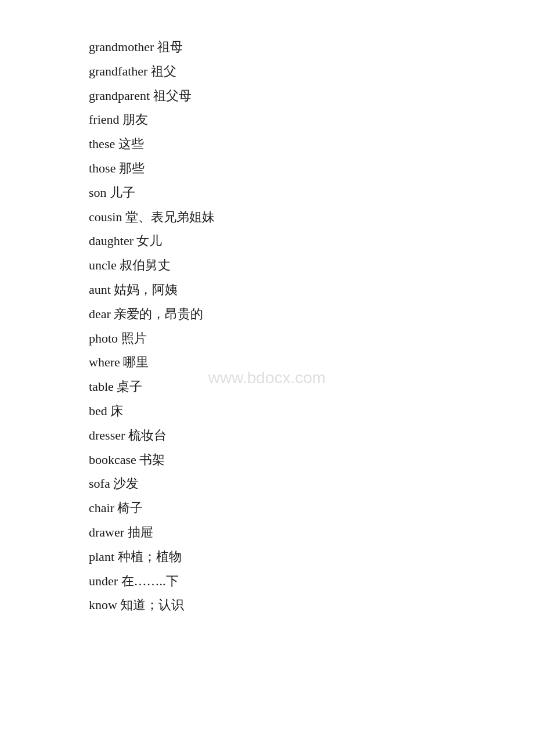 The image size is (534, 756). Describe the element at coordinates (114, 460) in the screenshot. I see `vocab-english: bookcase` at that location.